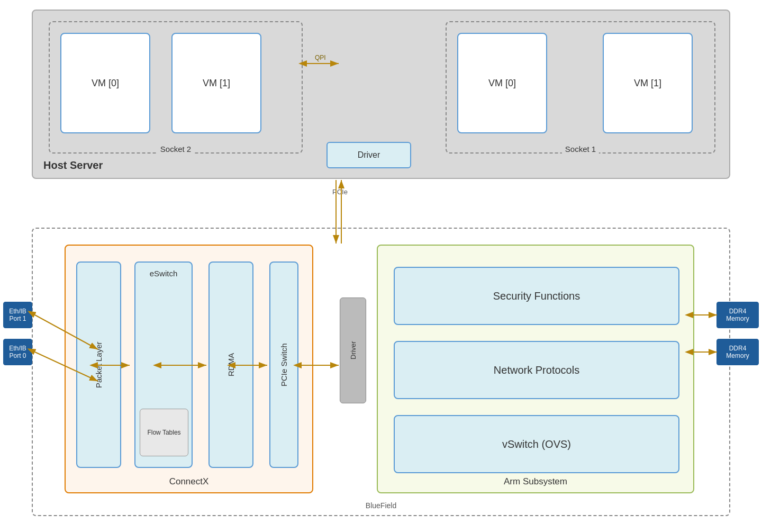 The image size is (762, 532). What do you see at coordinates (176, 149) in the screenshot?
I see `socket2-label: Socket 2` at bounding box center [176, 149].